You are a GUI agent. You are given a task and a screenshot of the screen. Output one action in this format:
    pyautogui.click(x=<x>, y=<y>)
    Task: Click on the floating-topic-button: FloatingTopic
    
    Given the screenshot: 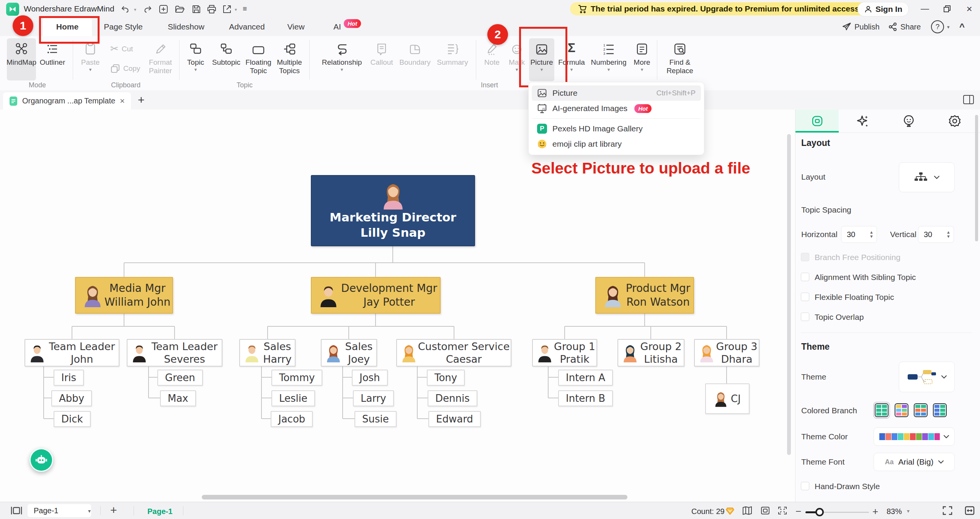 What is the action you would take?
    pyautogui.click(x=258, y=61)
    